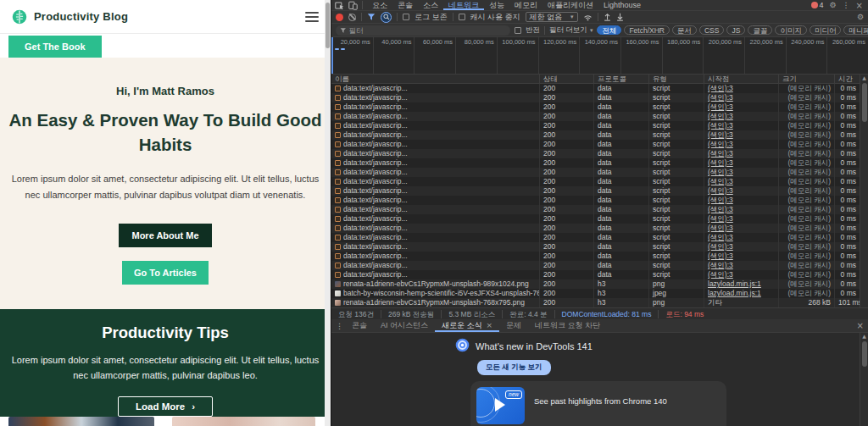  I want to click on see-all-features-button: 모든 새 기능 보기, so click(514, 368).